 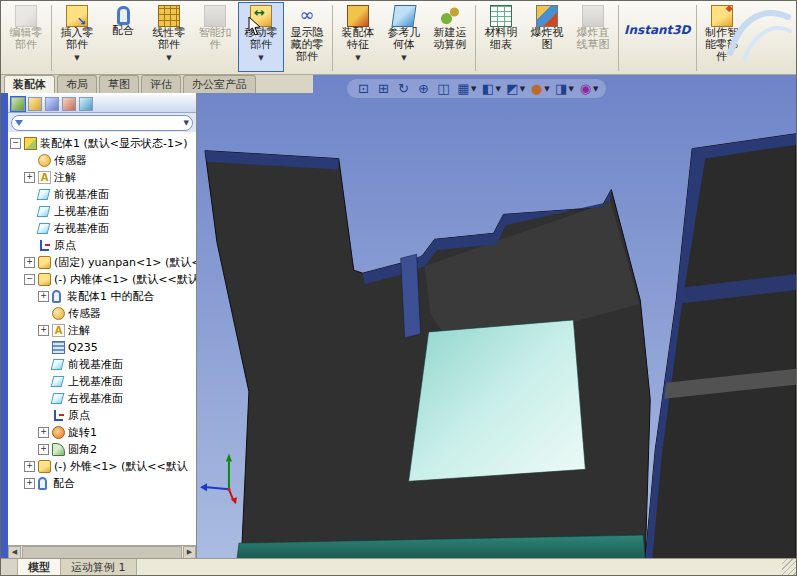 I want to click on tree-item: +(固定) yuanpan<1> (默认<, so click(x=102, y=262).